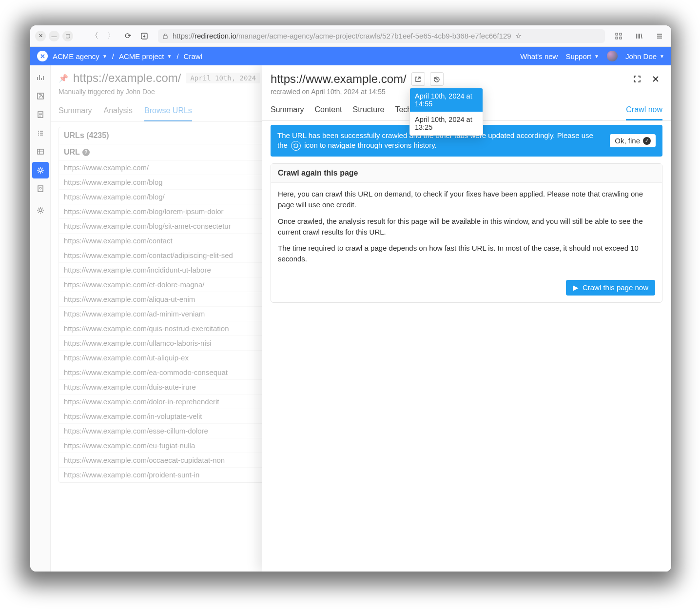 The width and height of the screenshot is (700, 612). What do you see at coordinates (80, 57) in the screenshot?
I see `breadcrumb-agency: ACME agency ▼` at bounding box center [80, 57].